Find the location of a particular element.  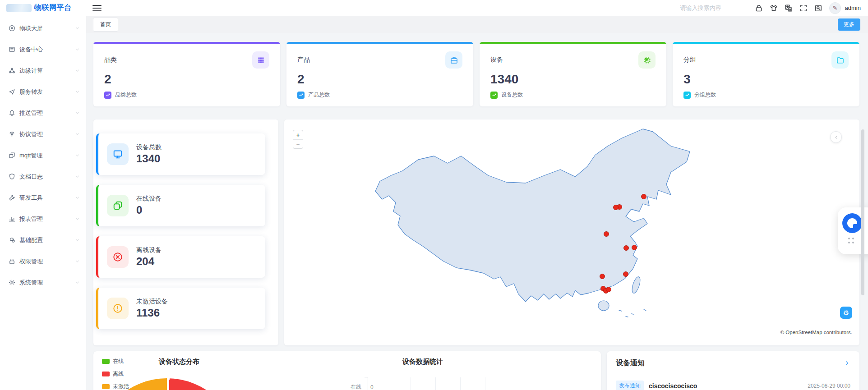

sidebar-item-mqtt: mqtt管理 is located at coordinates (43, 155).